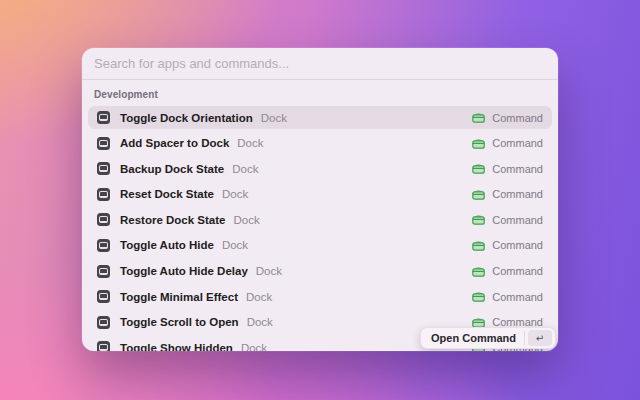  I want to click on list-item: Toggle Auto Hide Dock Command, so click(320, 246).